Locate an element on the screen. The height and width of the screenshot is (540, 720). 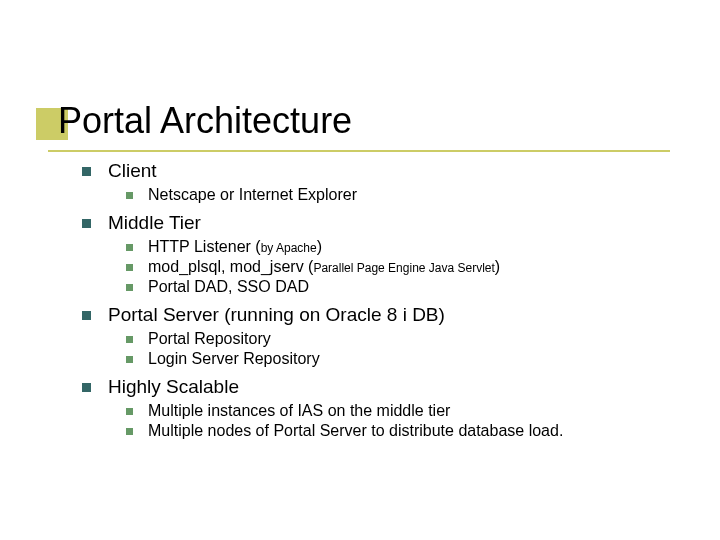
sublist-middle: HTTP Listener (by Apache) mod_plsql, mod… is located at coordinates (398, 267).